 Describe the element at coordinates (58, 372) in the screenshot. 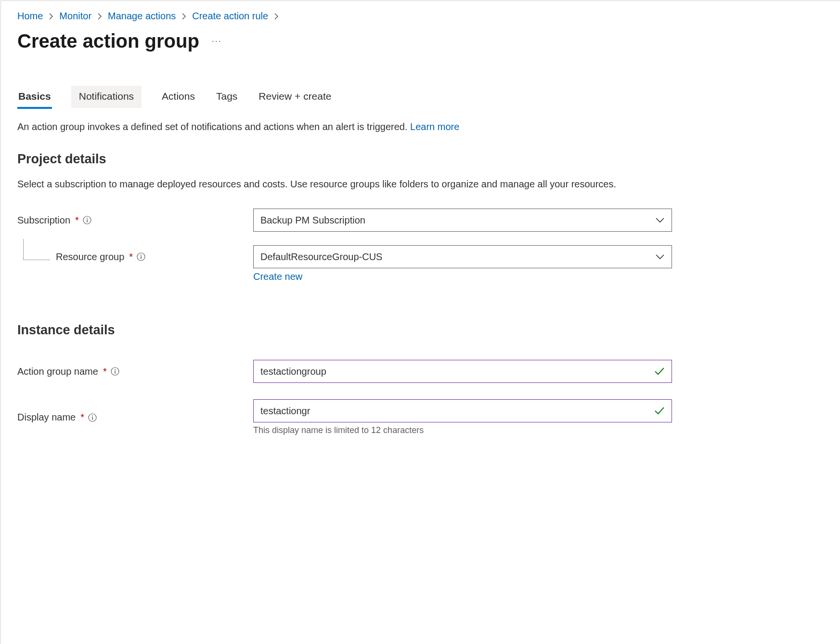

I see `action-group-name-label-text: Action group name` at that location.